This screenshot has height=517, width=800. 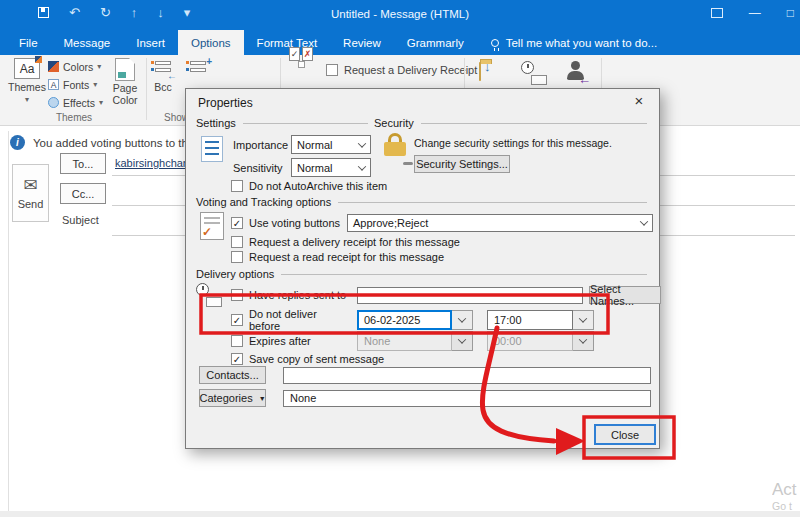 What do you see at coordinates (467, 398) in the screenshot?
I see `categories-field: None` at bounding box center [467, 398].